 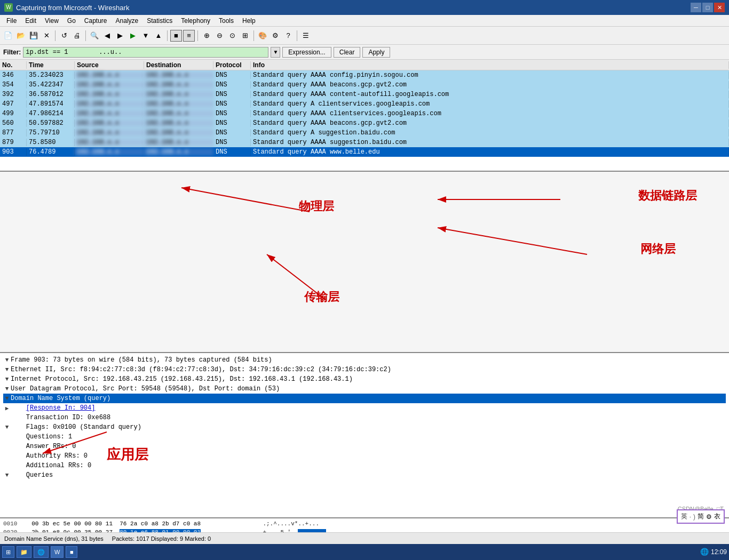 What do you see at coordinates (109, 65) in the screenshot?
I see `col-header-source: Source` at bounding box center [109, 65].